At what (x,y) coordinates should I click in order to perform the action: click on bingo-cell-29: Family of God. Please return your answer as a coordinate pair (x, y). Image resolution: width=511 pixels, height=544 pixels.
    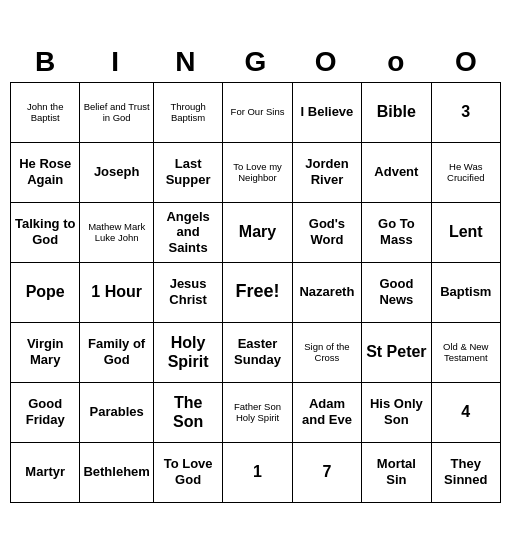
    Looking at the image, I should click on (116, 353).